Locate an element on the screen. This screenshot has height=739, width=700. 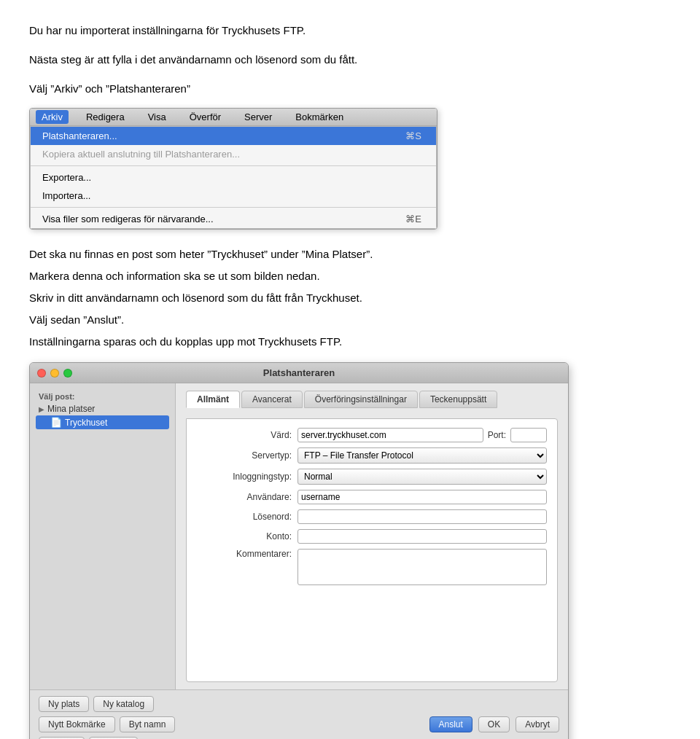
user-input is located at coordinates (422, 497).